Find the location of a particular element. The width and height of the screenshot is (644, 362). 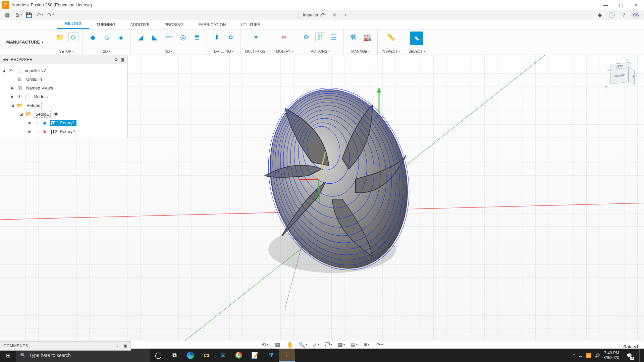

multiaxis-icon: ✦ is located at coordinates (256, 37).